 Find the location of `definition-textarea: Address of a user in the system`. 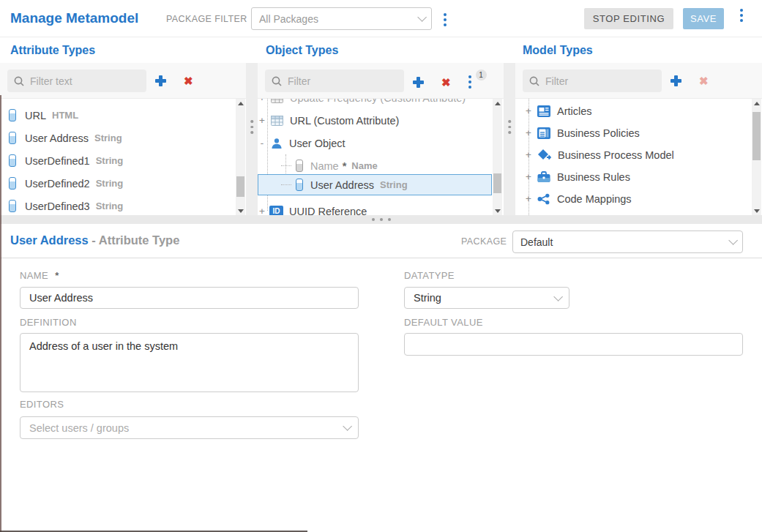

definition-textarea: Address of a user in the system is located at coordinates (189, 363).